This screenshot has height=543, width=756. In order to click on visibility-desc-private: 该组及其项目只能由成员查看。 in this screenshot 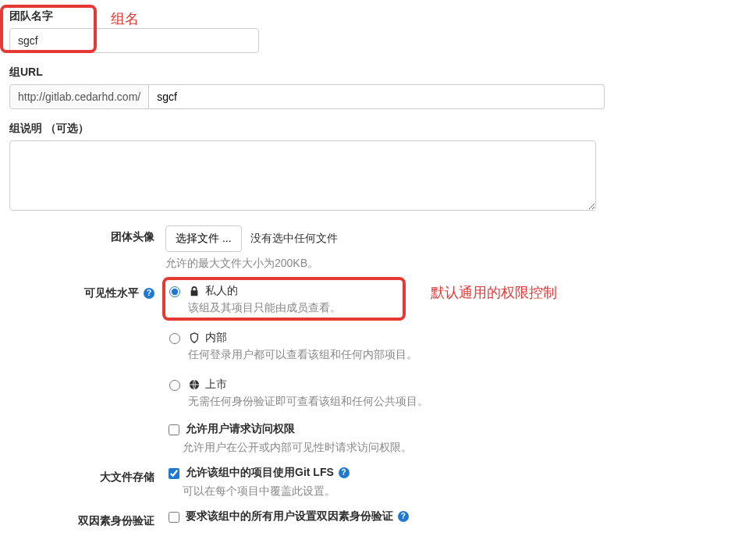, I will do `click(467, 308)`.